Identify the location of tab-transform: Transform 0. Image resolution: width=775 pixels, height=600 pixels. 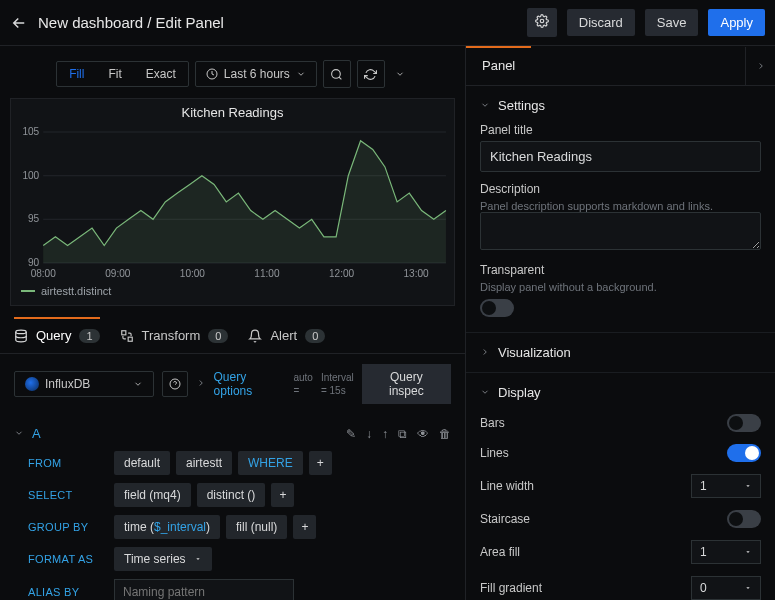
(174, 336).